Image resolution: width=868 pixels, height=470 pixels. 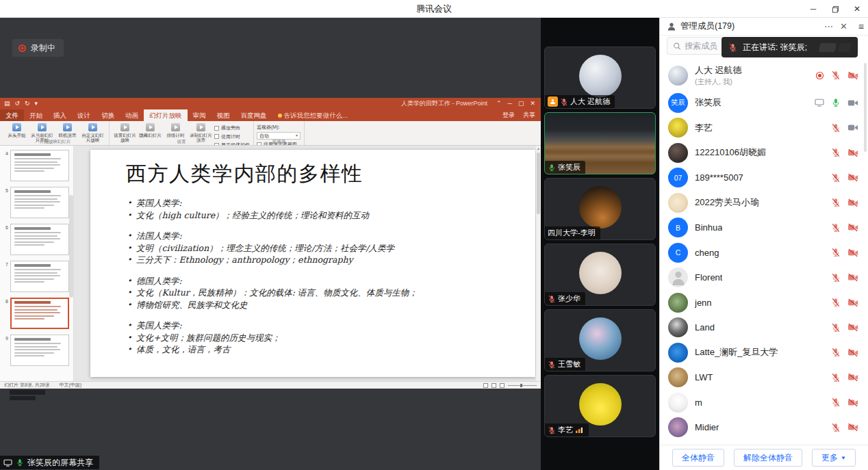 What do you see at coordinates (600, 341) in the screenshot?
I see `video-tile: 王雪敏` at bounding box center [600, 341].